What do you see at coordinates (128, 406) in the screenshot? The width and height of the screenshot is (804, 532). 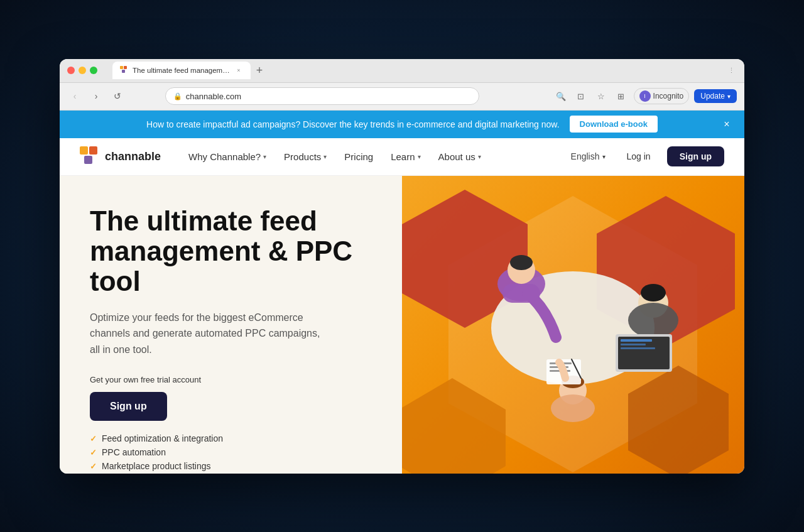 I see `hero-signup-button: Sign up` at bounding box center [128, 406].